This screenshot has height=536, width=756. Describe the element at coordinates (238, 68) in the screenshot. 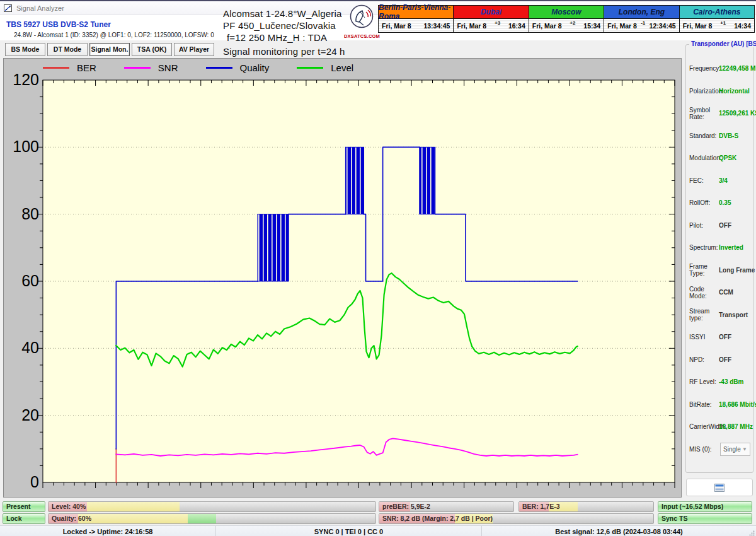

I see `legend-item-quality: Quality` at that location.